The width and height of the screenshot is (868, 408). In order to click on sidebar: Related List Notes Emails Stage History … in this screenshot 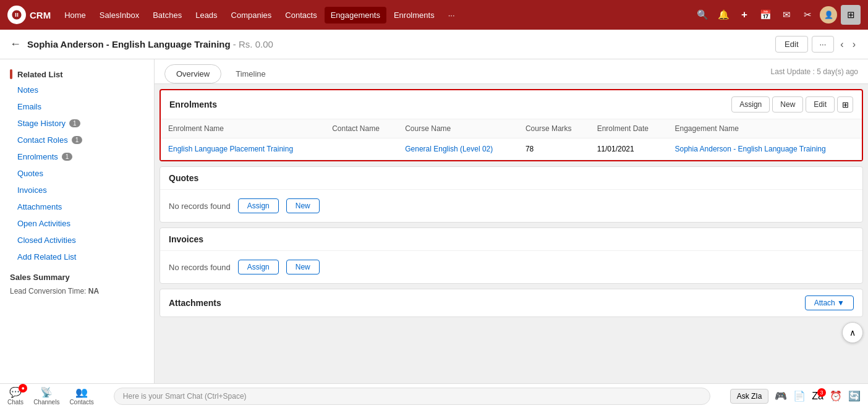, I will do `click(77, 221)`.